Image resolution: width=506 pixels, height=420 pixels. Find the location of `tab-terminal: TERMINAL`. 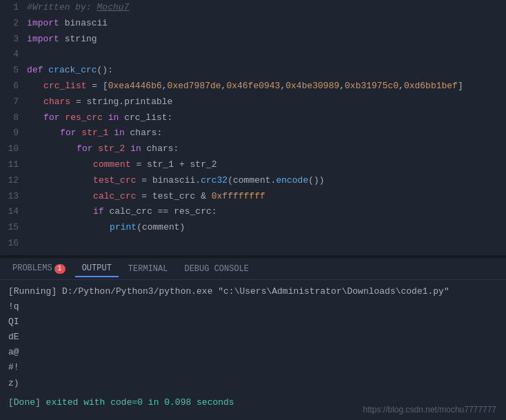

tab-terminal: TERMINAL is located at coordinates (148, 269).